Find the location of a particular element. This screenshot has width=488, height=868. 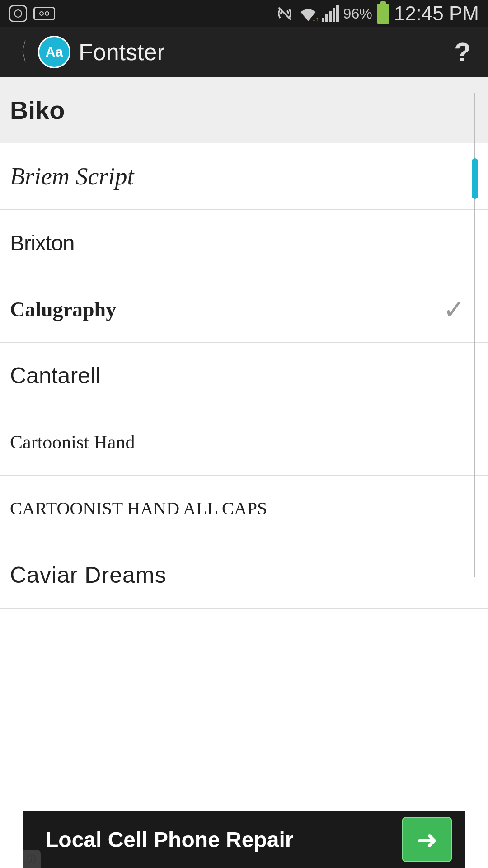

battery-percentage: 96% is located at coordinates (358, 14).